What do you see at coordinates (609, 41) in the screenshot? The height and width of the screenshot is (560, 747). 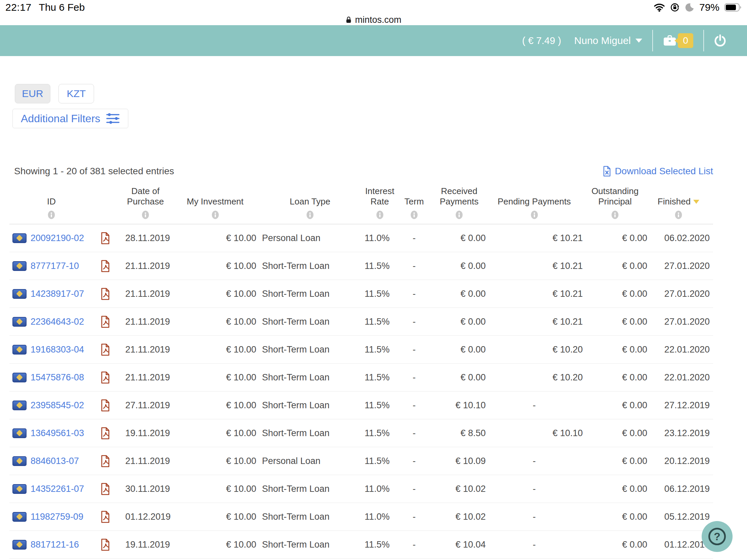 I see `user-menu: Nuno Miguel` at bounding box center [609, 41].